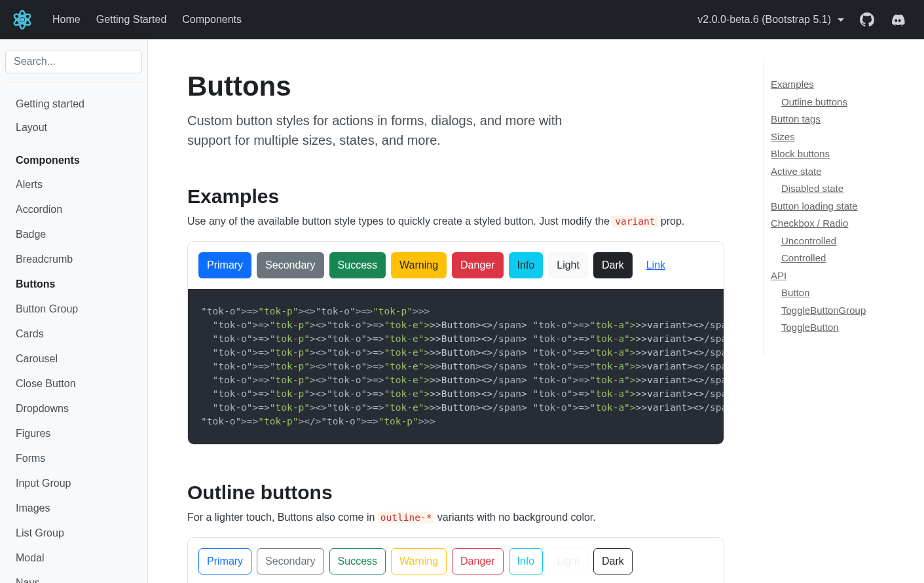 The height and width of the screenshot is (583, 924). I want to click on sidebar-item-alerts: Alerts, so click(73, 185).